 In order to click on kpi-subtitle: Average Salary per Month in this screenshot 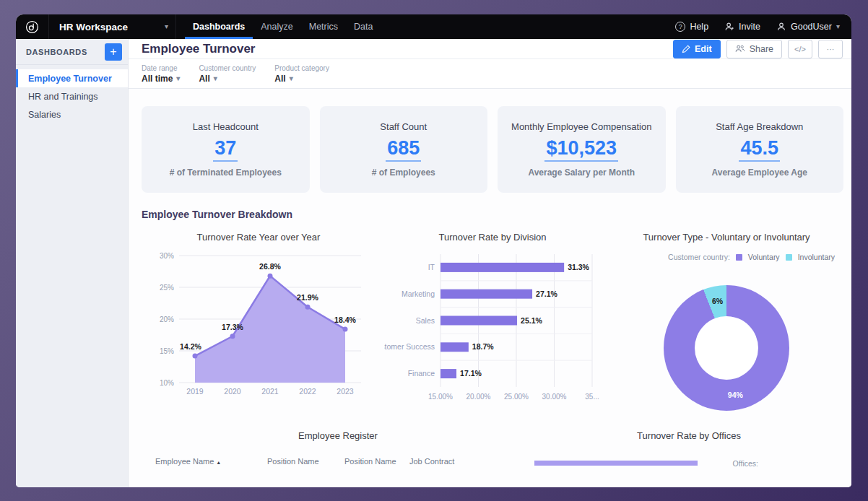, I will do `click(581, 173)`.